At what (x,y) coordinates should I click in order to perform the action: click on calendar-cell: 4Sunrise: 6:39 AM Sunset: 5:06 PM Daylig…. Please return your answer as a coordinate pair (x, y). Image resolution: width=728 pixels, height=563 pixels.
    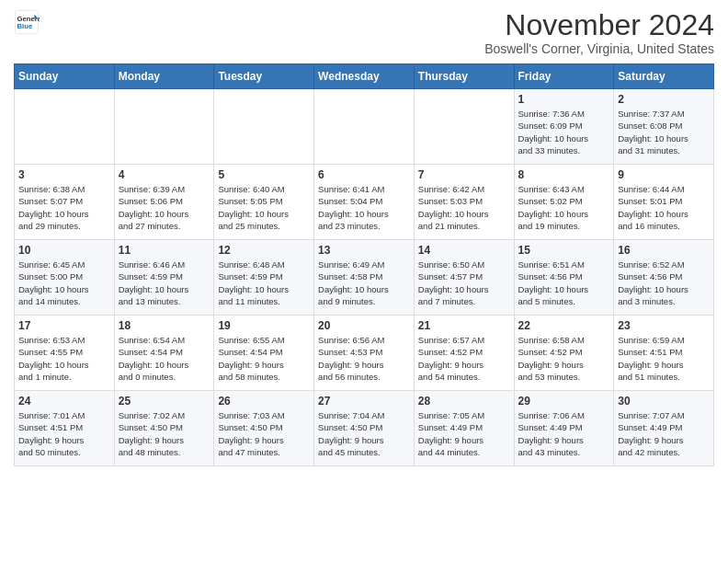
    Looking at the image, I should click on (164, 202).